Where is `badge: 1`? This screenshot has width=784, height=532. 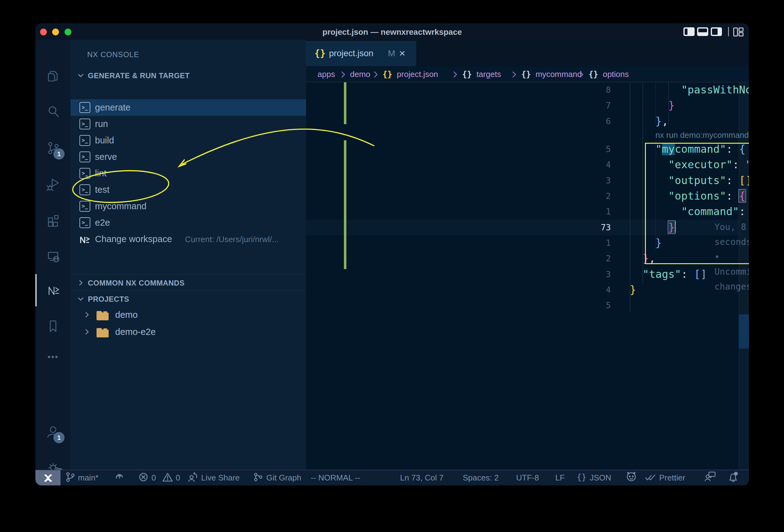 badge: 1 is located at coordinates (59, 154).